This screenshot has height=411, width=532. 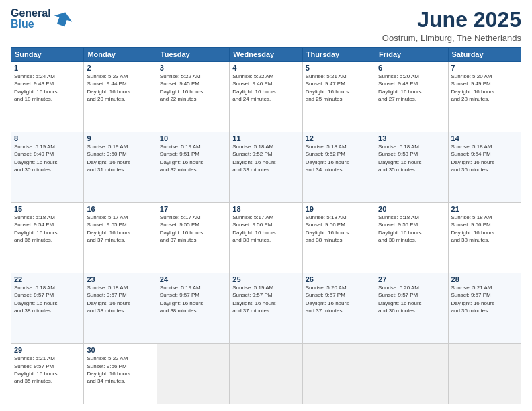 I want to click on table-row: 5Sunrise: 5:21 AMSunset: 9:47 PMDaylight…, so click(x=339, y=97).